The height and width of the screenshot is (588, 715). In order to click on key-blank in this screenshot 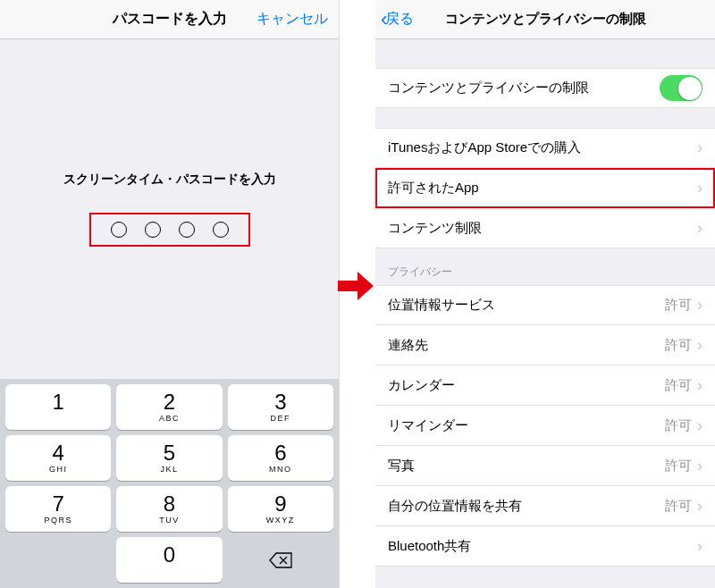, I will do `click(58, 559)`.